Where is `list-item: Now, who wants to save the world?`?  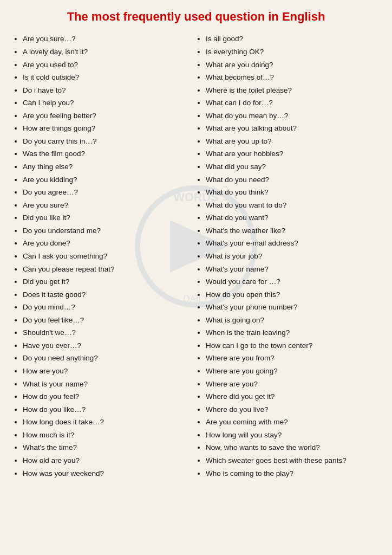
list-item: Now, who wants to save the world? is located at coordinates (290, 448).